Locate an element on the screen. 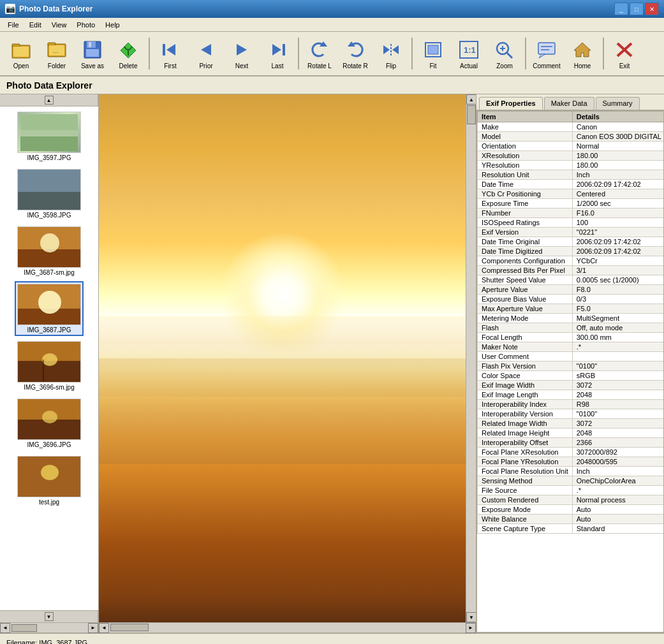 Image resolution: width=664 pixels, height=644 pixels. thumbnail-item-0: IMG_3597.JPG is located at coordinates (49, 136).